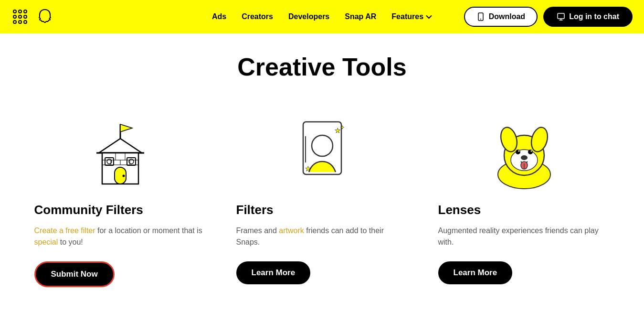 The width and height of the screenshot is (644, 334). Describe the element at coordinates (322, 151) in the screenshot. I see `filters-icon-area: ★ ✦ ★` at that location.